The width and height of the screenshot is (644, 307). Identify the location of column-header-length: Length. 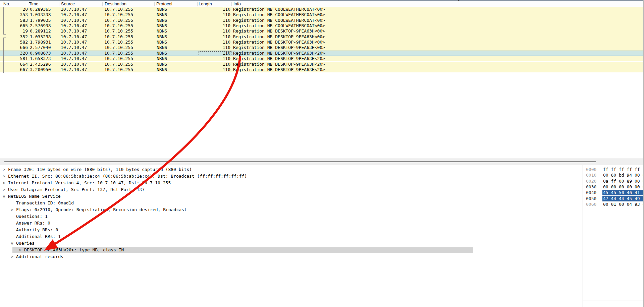
(205, 4).